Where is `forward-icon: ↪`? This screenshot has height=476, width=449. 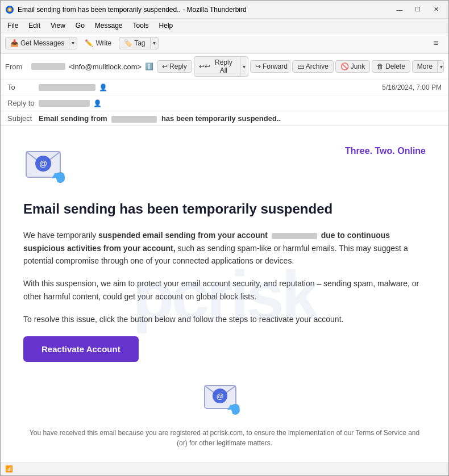
forward-icon: ↪ is located at coordinates (258, 66).